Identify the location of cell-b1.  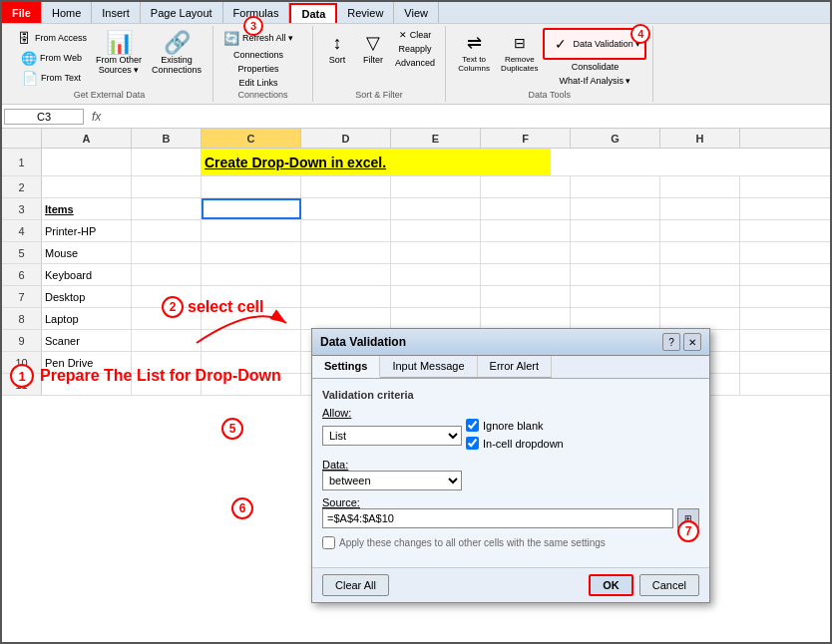
(167, 161).